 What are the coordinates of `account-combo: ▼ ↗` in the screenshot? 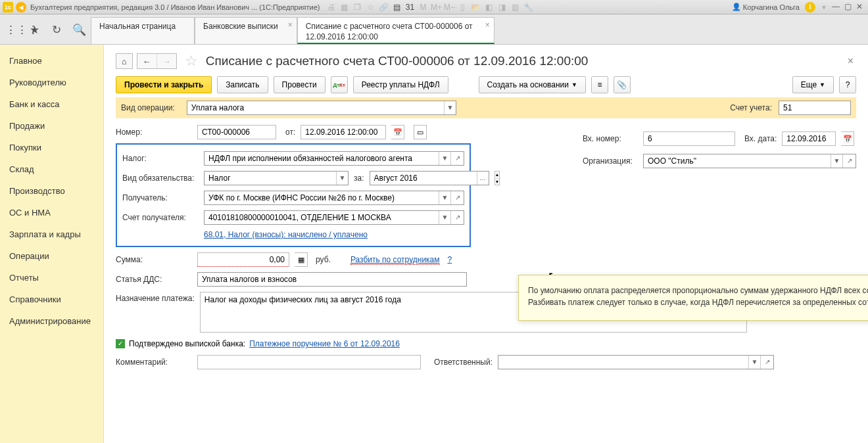 It's located at (815, 108).